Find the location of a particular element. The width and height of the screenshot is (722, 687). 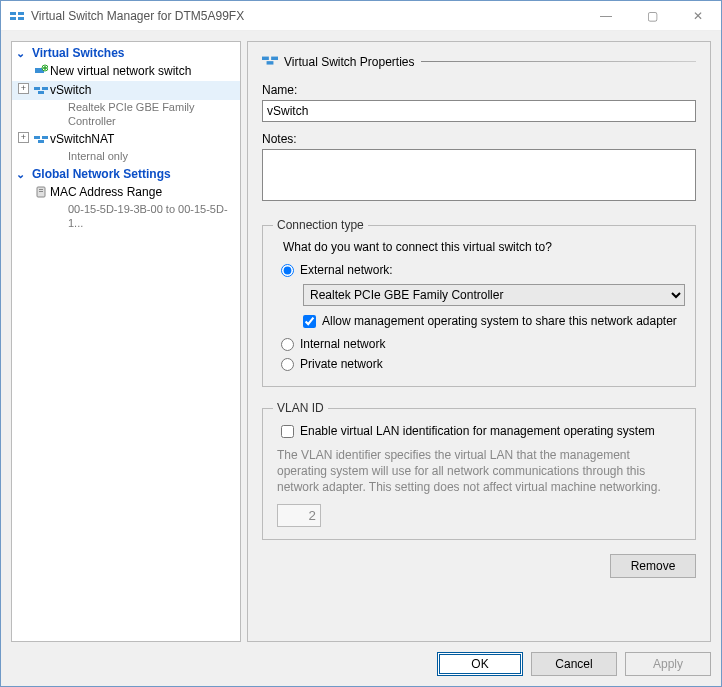

app-icon is located at coordinates (17, 16).